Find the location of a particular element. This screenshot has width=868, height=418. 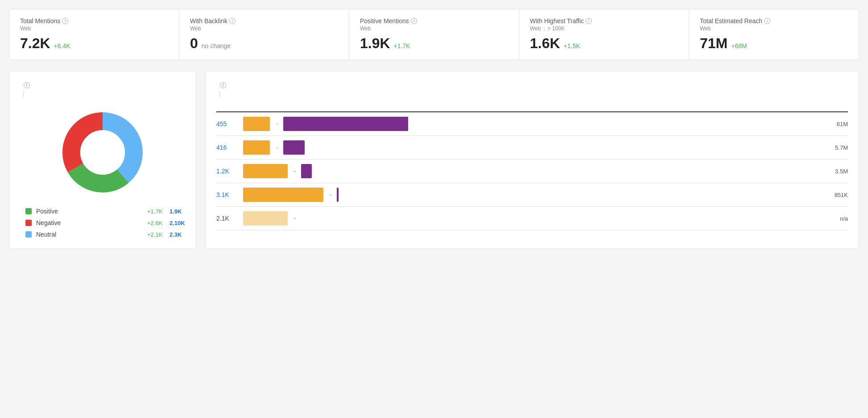

legend-value-neutral: 2.3K is located at coordinates (178, 234).